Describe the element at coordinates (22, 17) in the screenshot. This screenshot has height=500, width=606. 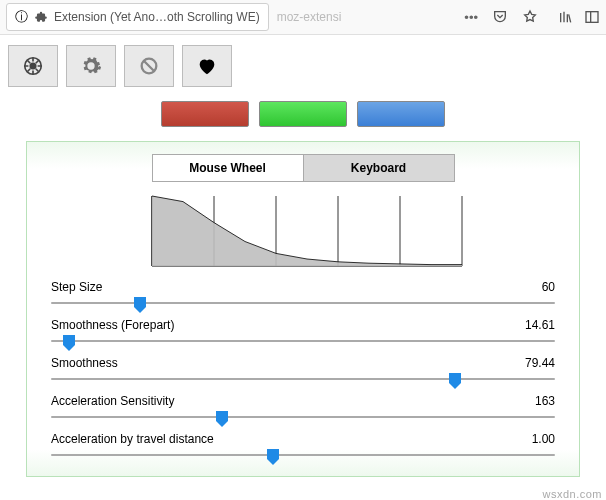
I see `info-icon: ⓘ` at that location.